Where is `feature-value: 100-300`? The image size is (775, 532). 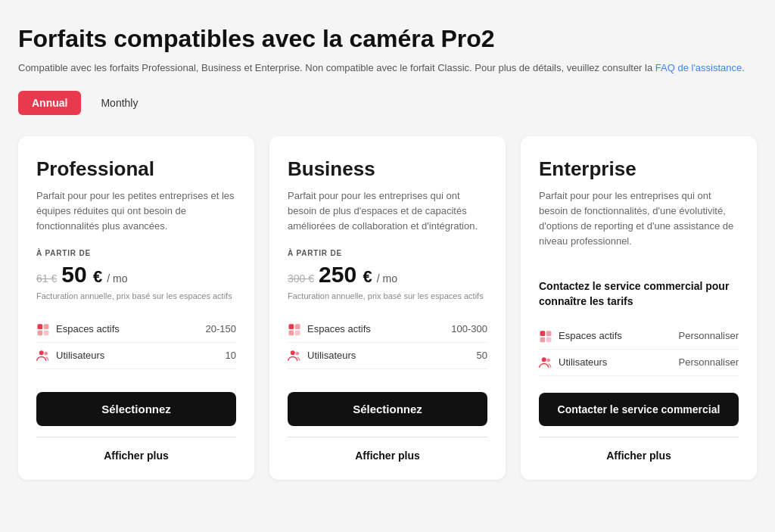
feature-value: 100-300 is located at coordinates (469, 328).